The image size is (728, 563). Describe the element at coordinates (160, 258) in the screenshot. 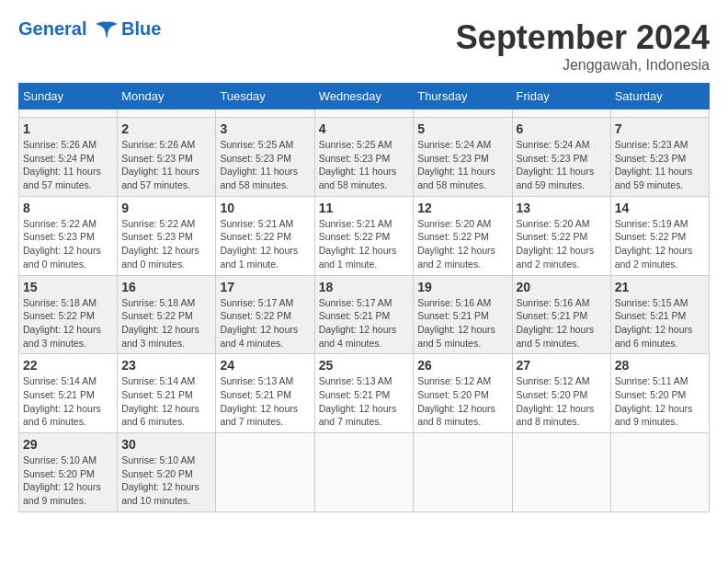

I see `daylight: Daylight: 12 hours and 0 minutes.` at that location.